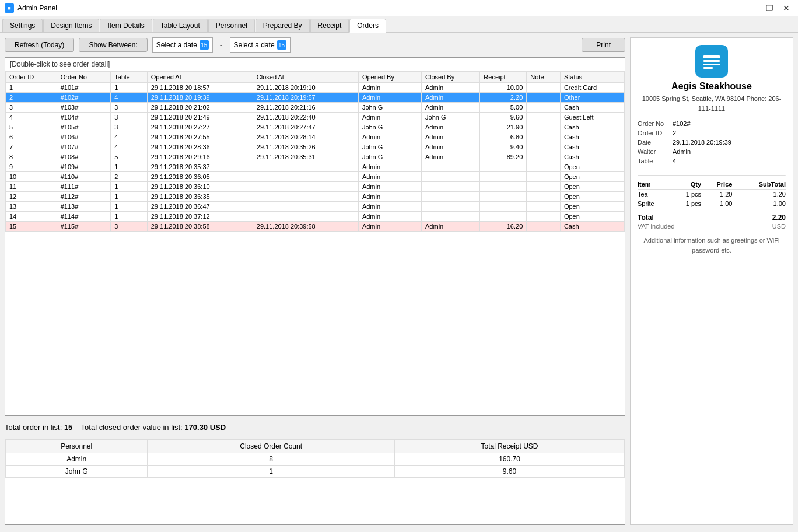 Image resolution: width=798 pixels, height=532 pixels. What do you see at coordinates (656, 226) in the screenshot?
I see `receipt-vat-label: VAT included` at bounding box center [656, 226].